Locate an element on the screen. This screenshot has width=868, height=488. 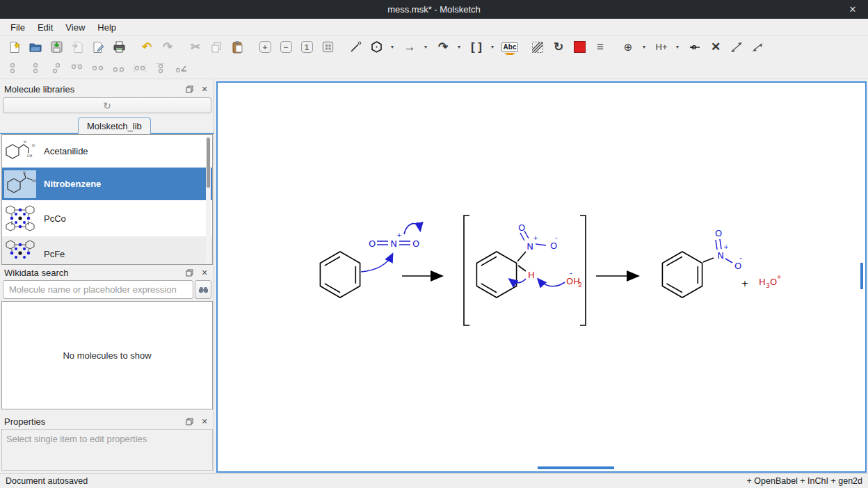
properties-float-icon is located at coordinates (189, 421).